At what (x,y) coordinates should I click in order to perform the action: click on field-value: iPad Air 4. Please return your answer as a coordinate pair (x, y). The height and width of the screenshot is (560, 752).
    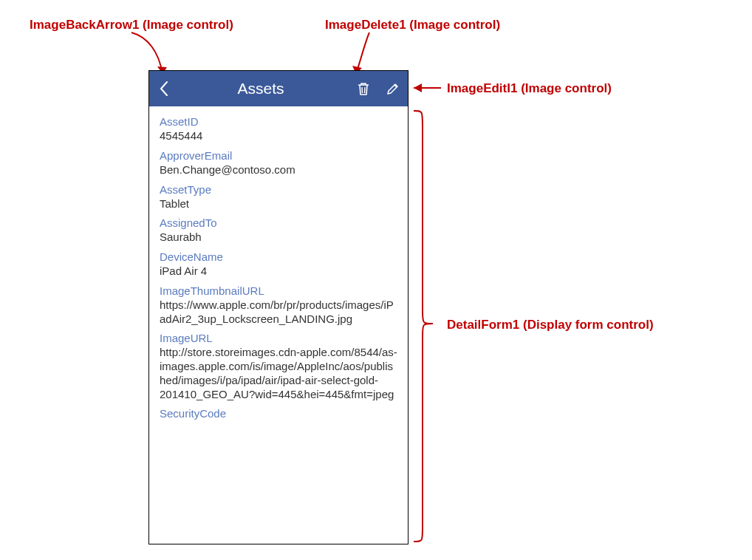
    Looking at the image, I should click on (278, 272).